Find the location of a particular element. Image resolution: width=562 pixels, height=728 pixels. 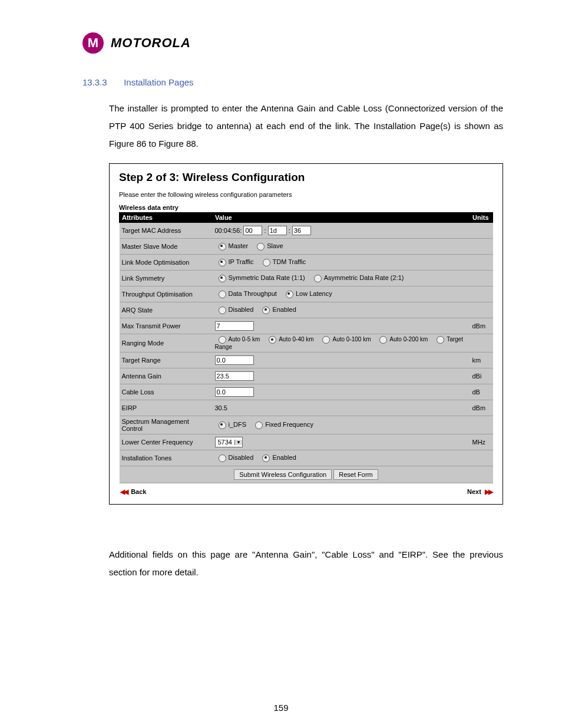

radio-slave is located at coordinates (260, 246).